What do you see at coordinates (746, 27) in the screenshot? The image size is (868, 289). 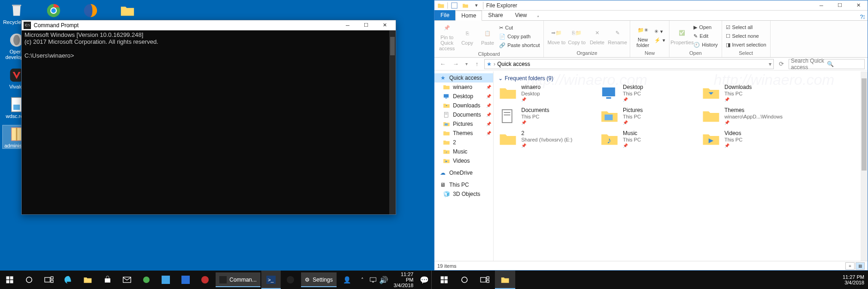 I see `ribbon-select-all: ☑Select all` at bounding box center [746, 27].